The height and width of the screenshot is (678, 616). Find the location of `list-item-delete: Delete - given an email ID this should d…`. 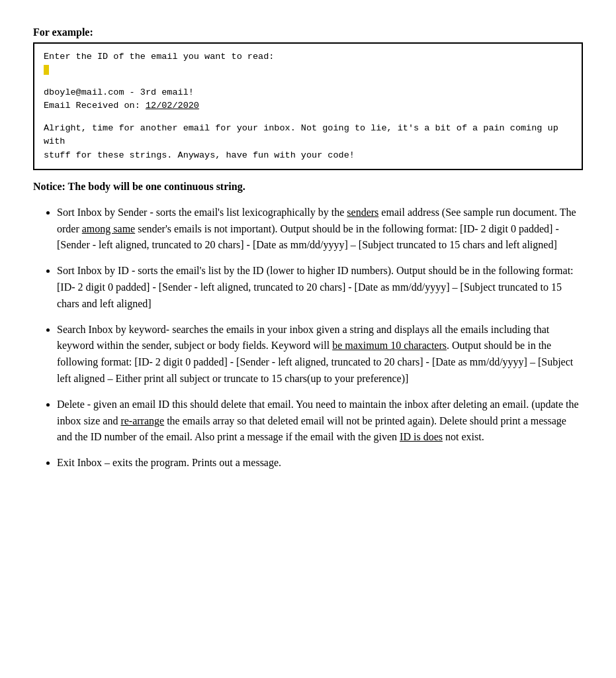

list-item-delete: Delete - given an email ID this should d… is located at coordinates (320, 421).